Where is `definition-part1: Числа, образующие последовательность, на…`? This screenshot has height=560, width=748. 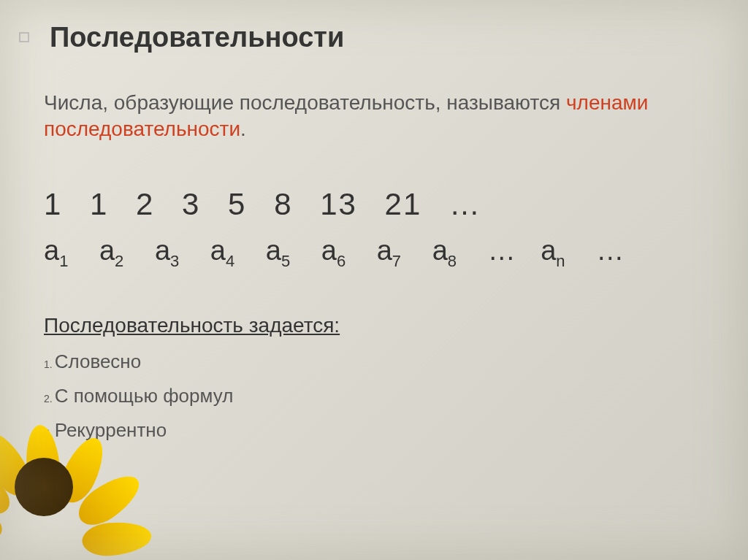
definition-part1: Числа, образующие последовательность, на… is located at coordinates (305, 102).